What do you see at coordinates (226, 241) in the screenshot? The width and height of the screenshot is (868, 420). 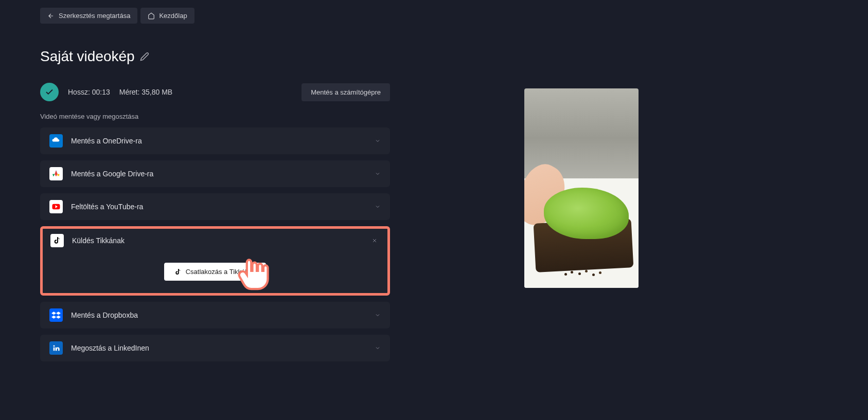 I see `tiktok-label: Küldés Tikkának` at bounding box center [226, 241].